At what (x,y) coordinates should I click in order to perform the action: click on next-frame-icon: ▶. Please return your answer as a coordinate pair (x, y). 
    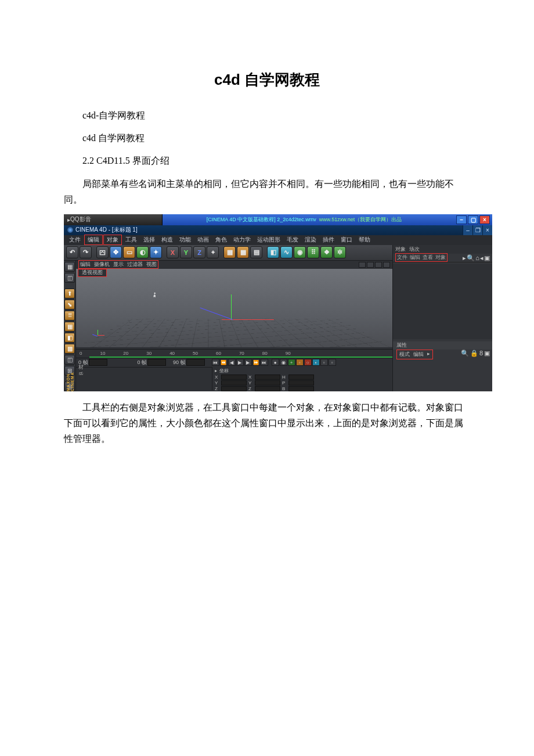
    Looking at the image, I should click on (248, 362).